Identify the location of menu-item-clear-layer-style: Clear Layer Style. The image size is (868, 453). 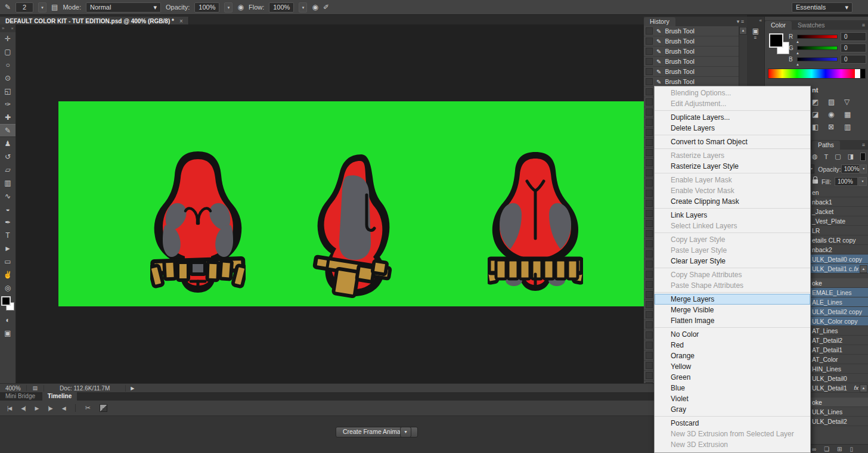
(732, 261).